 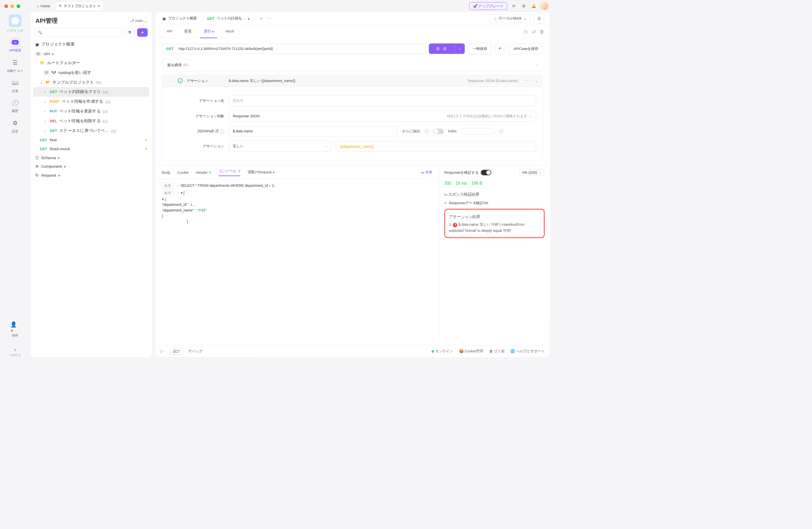 I want to click on layout-toggle-button: ☰, so click(x=539, y=19).